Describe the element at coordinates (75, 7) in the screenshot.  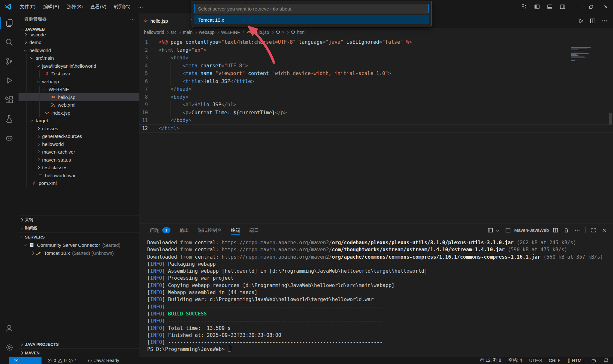
I see `menu-item-2: 选择(S)` at that location.